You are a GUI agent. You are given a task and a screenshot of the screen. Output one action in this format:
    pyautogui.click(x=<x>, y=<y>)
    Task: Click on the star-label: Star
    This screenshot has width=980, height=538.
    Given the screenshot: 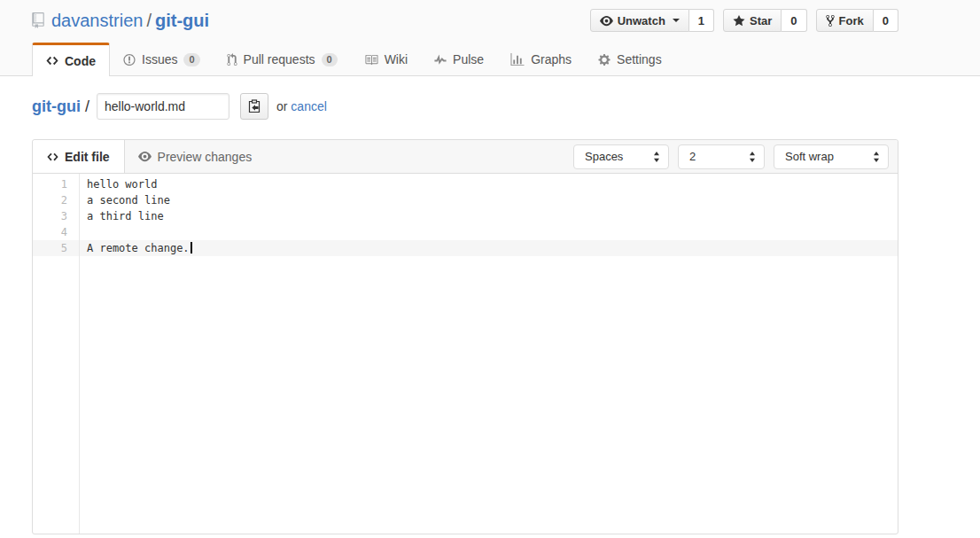 What is the action you would take?
    pyautogui.click(x=760, y=21)
    